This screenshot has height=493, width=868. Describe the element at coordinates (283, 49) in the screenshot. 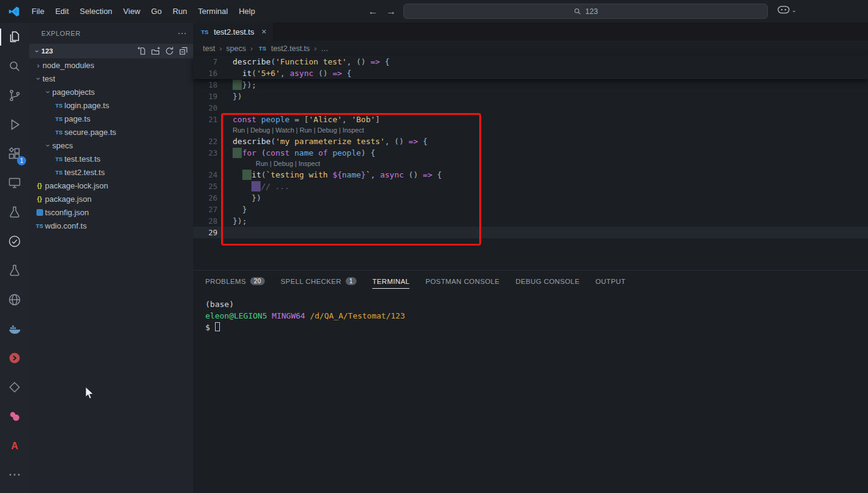

I see `breadcrumb-item: TStest2.test.ts` at that location.